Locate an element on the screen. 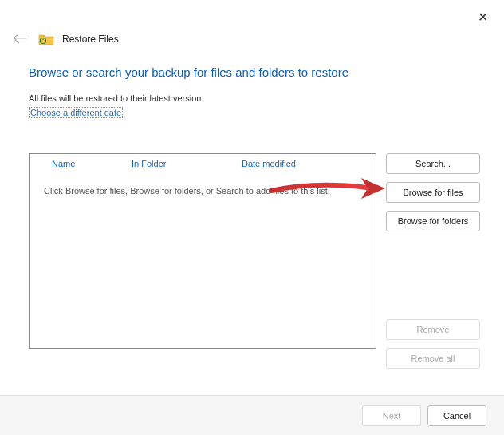  next-button: Next is located at coordinates (392, 416).